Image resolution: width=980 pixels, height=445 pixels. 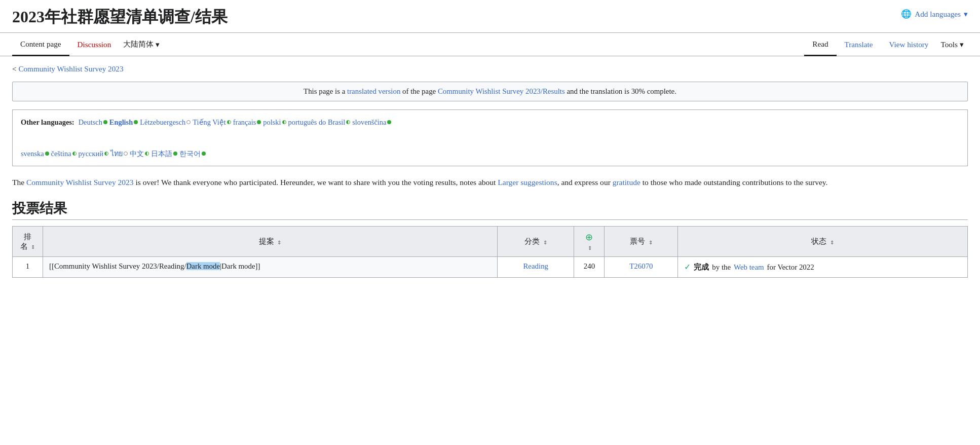 I want to click on gratitude-link: gratitude, so click(x=626, y=182).